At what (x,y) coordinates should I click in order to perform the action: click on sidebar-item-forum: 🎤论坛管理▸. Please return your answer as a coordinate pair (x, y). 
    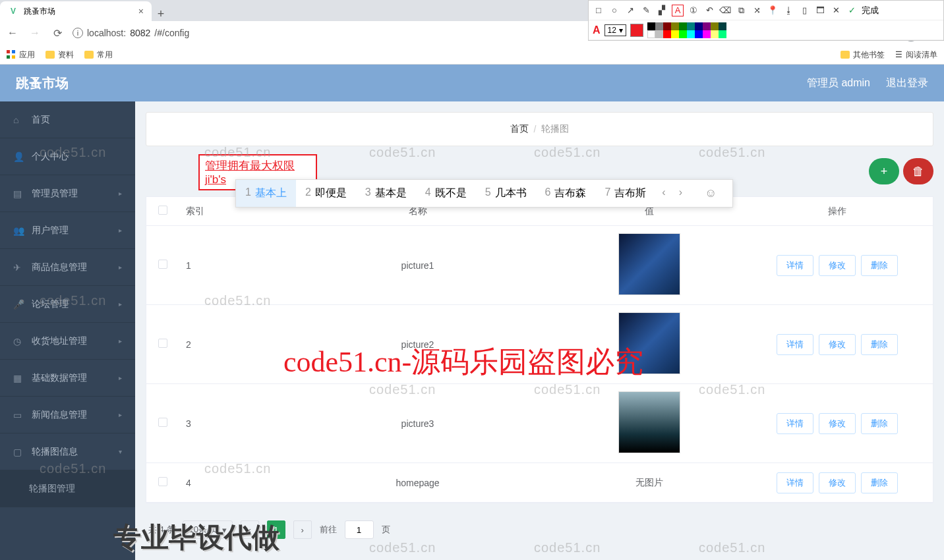
    Looking at the image, I should click on (67, 304).